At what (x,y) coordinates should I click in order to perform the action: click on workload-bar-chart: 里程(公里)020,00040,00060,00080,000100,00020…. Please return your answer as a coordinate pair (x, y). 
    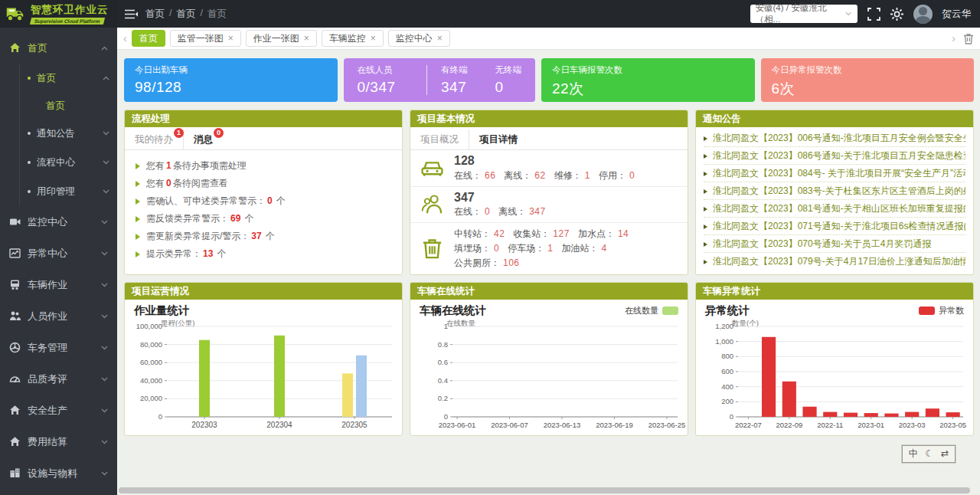
    Looking at the image, I should click on (263, 377).